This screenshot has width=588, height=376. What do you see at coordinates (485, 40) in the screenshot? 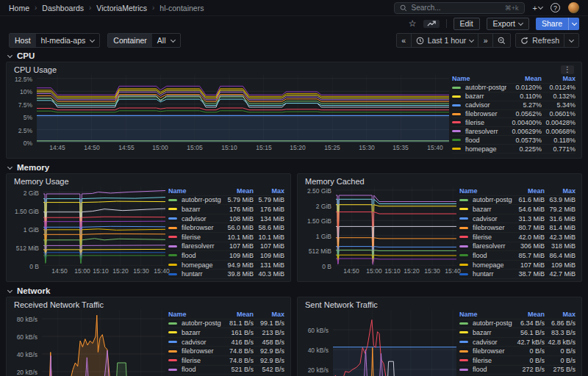
I see `time-shift-forward-button: »` at bounding box center [485, 40].